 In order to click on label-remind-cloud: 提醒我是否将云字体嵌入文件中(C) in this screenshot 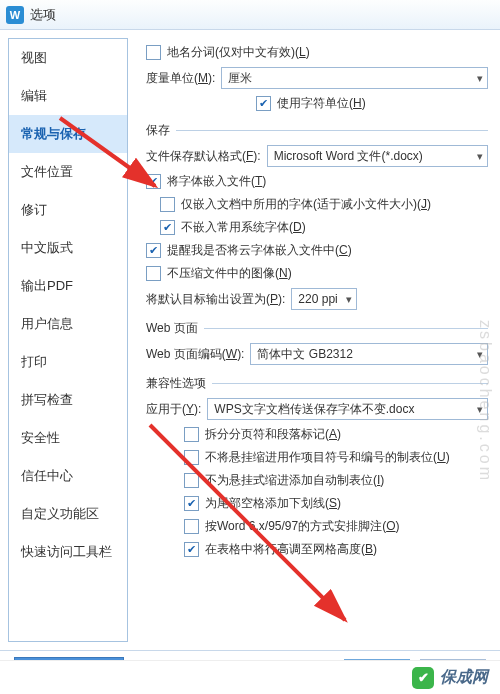, I will do `click(260, 250)`.